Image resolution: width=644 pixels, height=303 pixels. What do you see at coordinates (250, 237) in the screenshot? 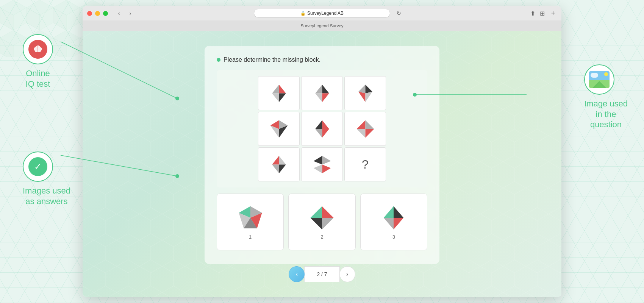
I see `answer-label-1: 1` at bounding box center [250, 237].